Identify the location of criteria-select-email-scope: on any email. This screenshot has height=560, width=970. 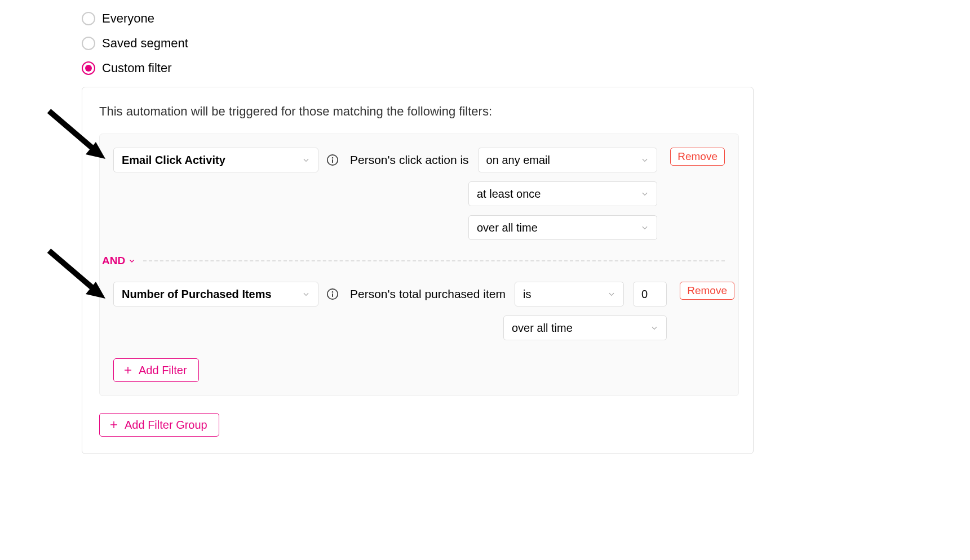
(568, 160).